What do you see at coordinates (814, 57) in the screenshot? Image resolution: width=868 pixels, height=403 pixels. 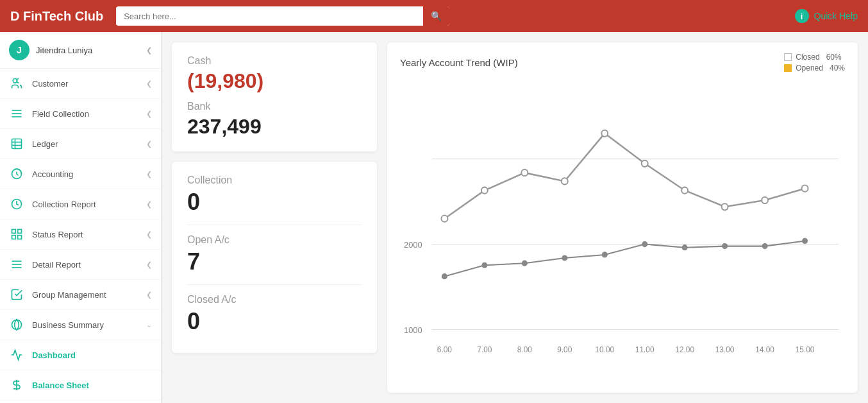 I see `legend-closed: Closed 60%` at bounding box center [814, 57].